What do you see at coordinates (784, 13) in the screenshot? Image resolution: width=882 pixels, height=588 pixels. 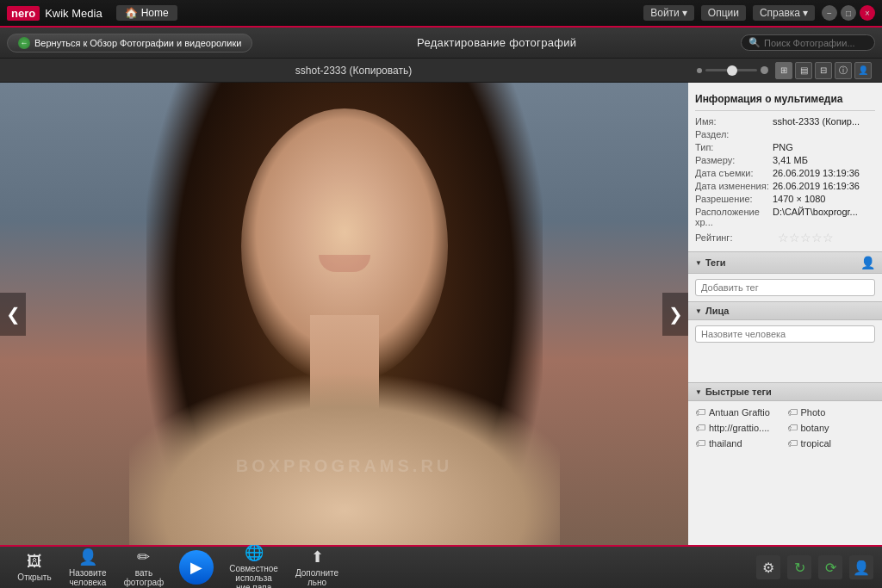 I see `help-menu: Справка ▾` at bounding box center [784, 13].